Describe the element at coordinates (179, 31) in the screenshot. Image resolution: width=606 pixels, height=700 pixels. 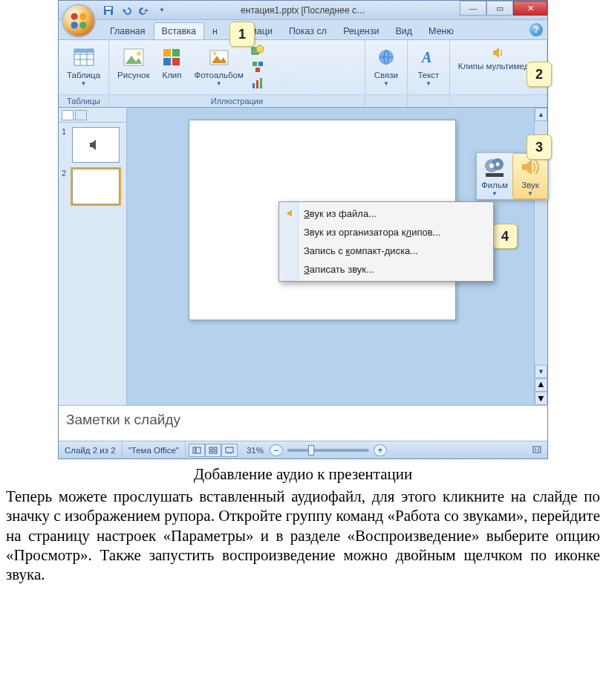
I see `tab-insert: Вставка` at that location.